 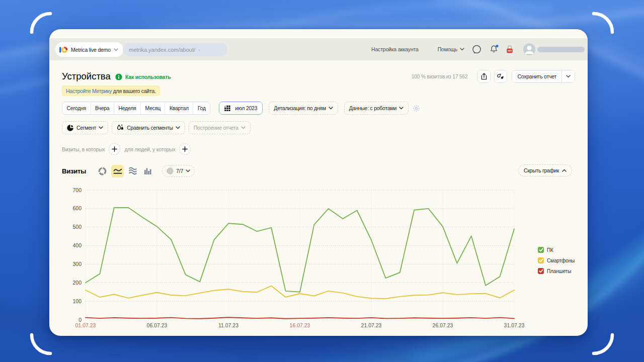 I want to click on visits-filter-caption: Визиты, в которых, so click(x=84, y=149).